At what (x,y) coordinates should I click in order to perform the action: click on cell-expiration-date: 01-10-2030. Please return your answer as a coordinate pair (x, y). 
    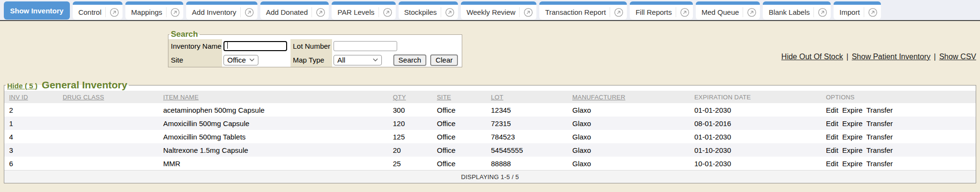
    Looking at the image, I should click on (755, 150).